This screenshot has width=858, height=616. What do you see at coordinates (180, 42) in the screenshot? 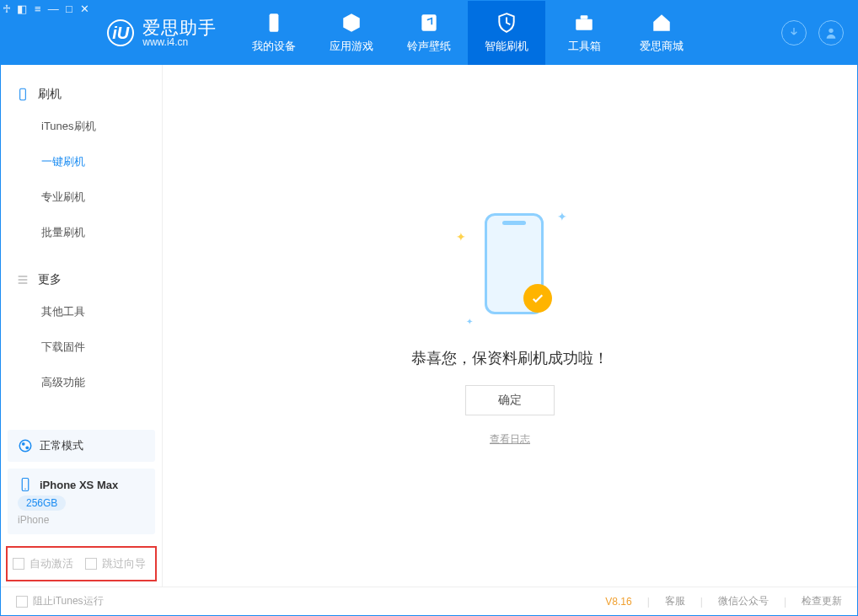
I see `app-subtitle: www.i4.cn` at bounding box center [180, 42].